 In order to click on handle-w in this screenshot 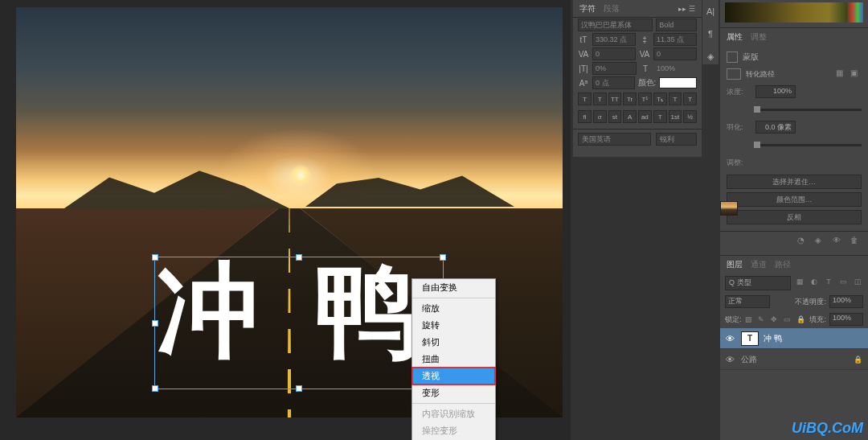, I will do `click(155, 323)`.